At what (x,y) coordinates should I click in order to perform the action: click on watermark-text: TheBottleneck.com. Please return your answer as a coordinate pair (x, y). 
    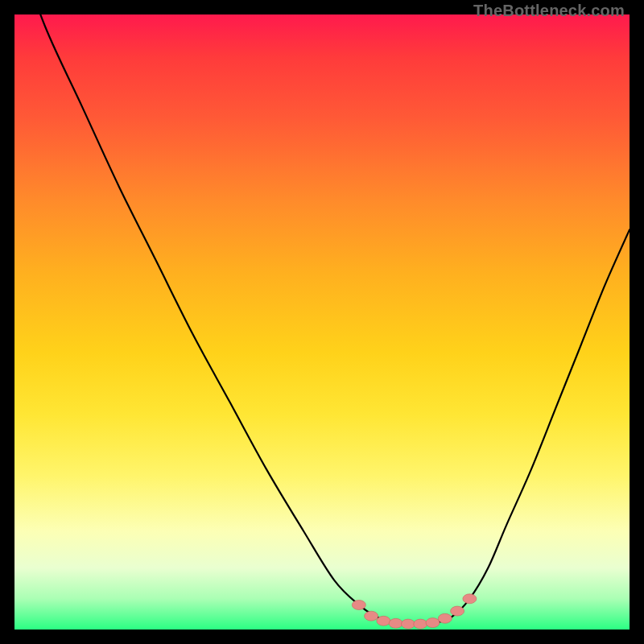
    Looking at the image, I should click on (549, 11).